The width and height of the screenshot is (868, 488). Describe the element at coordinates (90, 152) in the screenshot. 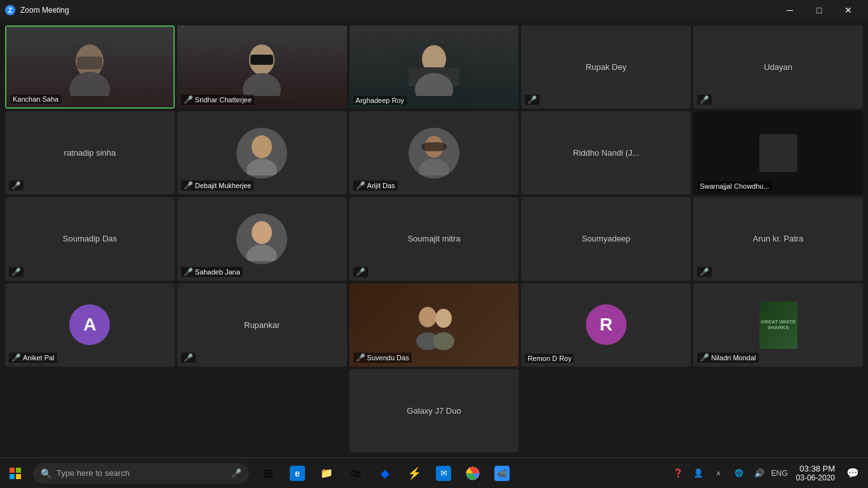

I see `participant-cell-ratnadip: ratnadip sinha 🎤` at that location.